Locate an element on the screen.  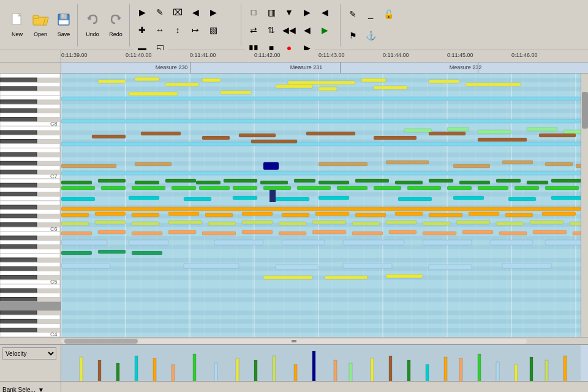
save-button: Save is located at coordinates (64, 25).